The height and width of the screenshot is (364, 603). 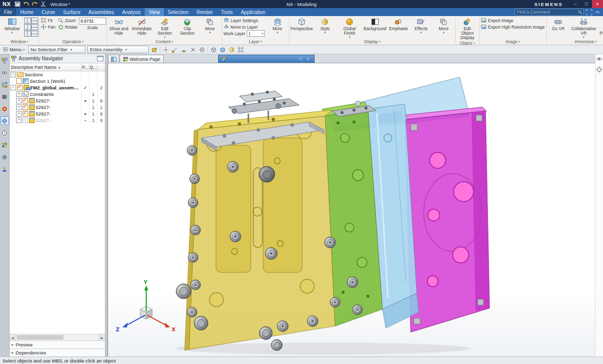 What do you see at coordinates (27, 12) in the screenshot?
I see `ribbon-tab-home: Home` at bounding box center [27, 12].